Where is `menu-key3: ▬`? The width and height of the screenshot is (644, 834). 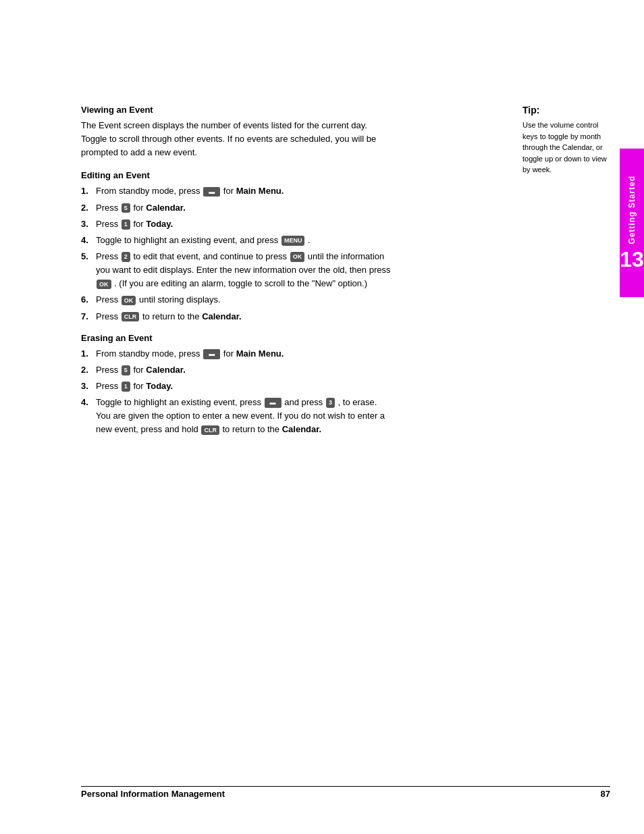 menu-key3: ▬ is located at coordinates (273, 402).